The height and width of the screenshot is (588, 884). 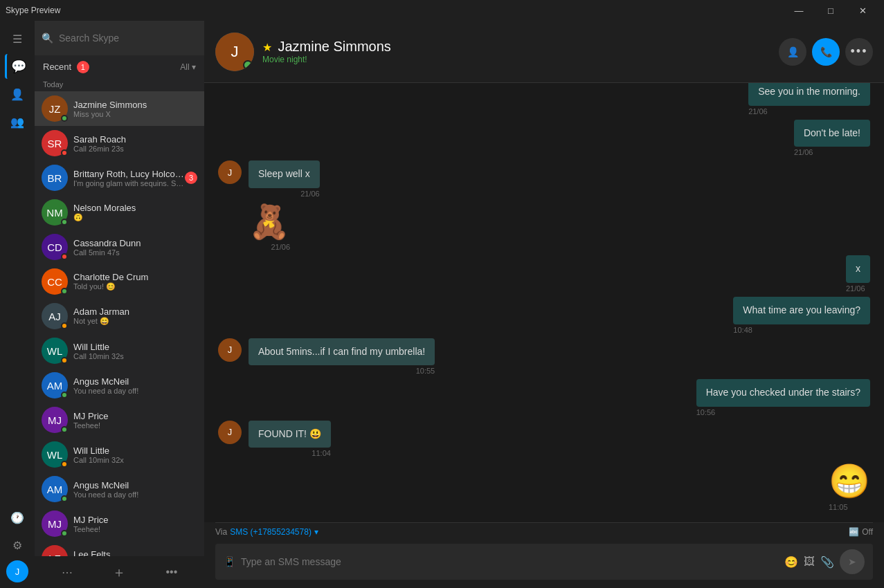 What do you see at coordinates (136, 282) in the screenshot?
I see `contact-info-charlotte: Charlotte De Crum Told you! 😊` at bounding box center [136, 282].